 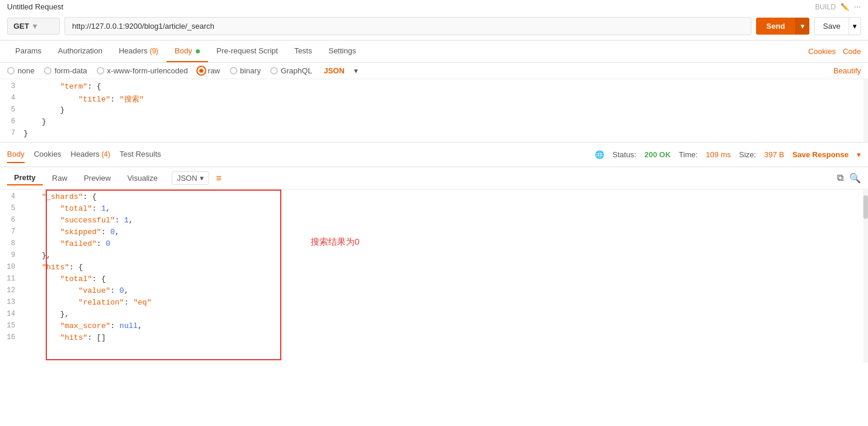 I want to click on send-button-group: Send ▾, so click(x=783, y=26).